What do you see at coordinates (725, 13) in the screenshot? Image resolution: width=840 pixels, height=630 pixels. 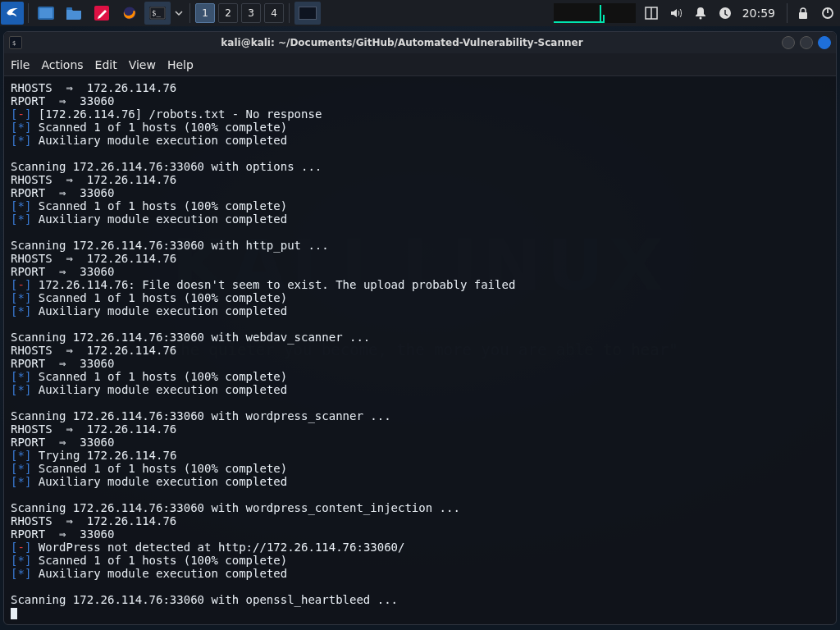 I see `updates-icon` at bounding box center [725, 13].